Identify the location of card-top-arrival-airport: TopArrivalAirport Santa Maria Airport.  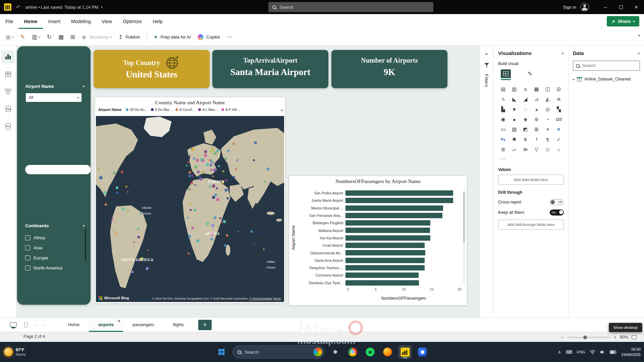
(270, 69).